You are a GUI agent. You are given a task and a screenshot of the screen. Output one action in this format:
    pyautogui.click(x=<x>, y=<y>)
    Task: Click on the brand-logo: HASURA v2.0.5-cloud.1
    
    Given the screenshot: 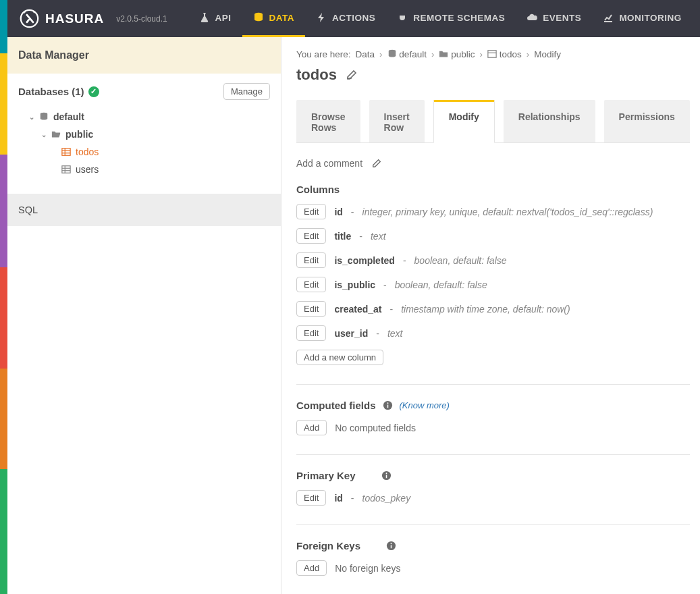 What is the action you would take?
    pyautogui.click(x=93, y=19)
    